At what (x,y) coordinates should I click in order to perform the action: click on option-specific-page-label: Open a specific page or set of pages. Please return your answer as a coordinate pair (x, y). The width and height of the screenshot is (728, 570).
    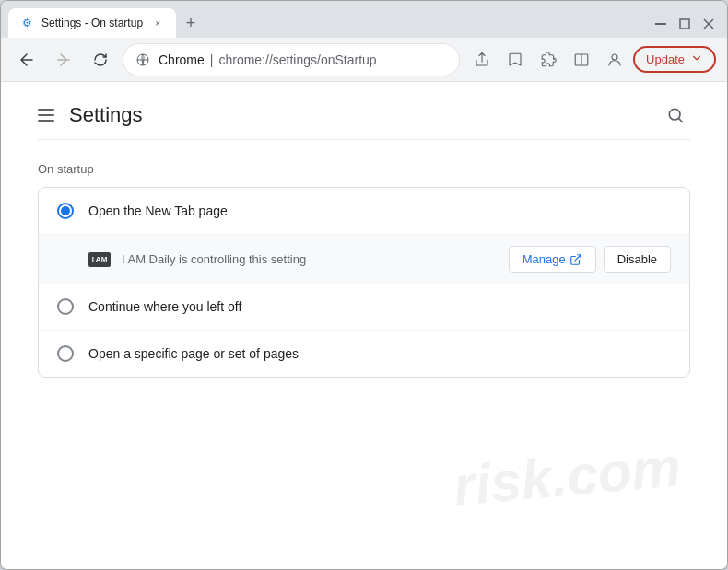
    Looking at the image, I should click on (380, 354).